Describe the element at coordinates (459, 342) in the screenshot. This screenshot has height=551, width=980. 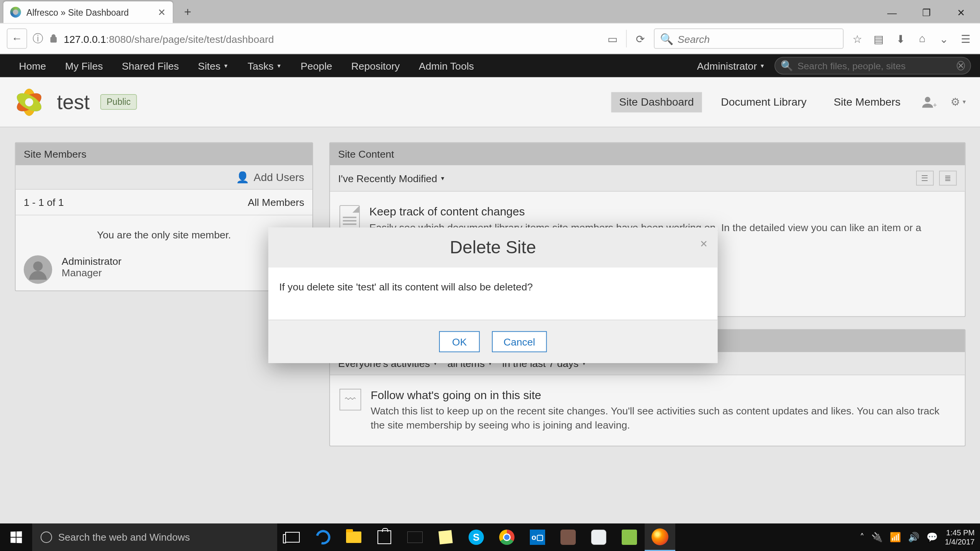
I see `ok-button: OK` at that location.